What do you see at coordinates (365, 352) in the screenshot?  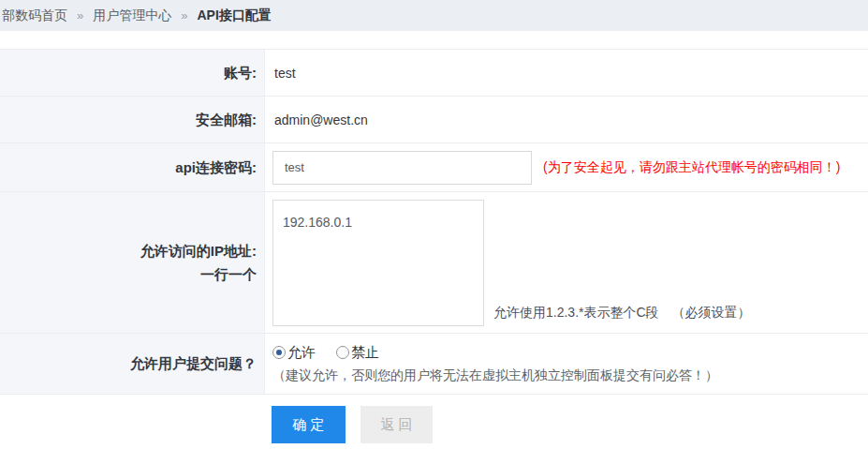 I see `forbid-radio-label: 禁止` at bounding box center [365, 352].